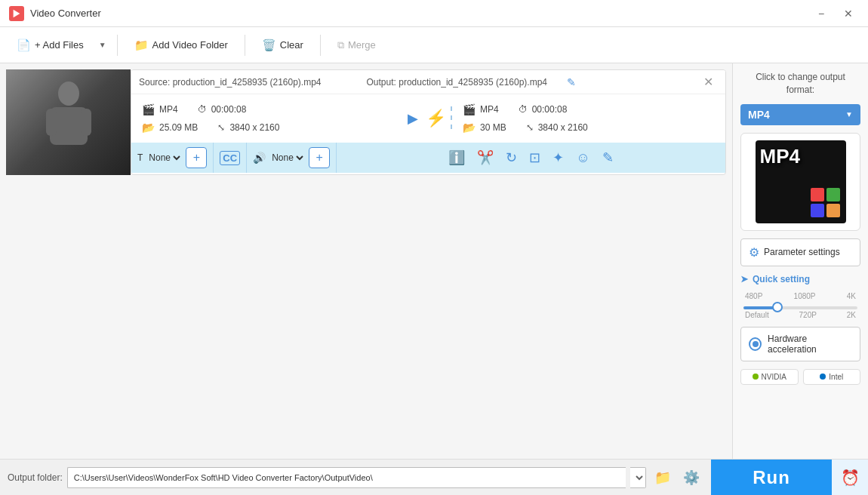 This screenshot has width=868, height=495. I want to click on output-size-row: 📂 30 MB ⤡ 3840 x 2160, so click(589, 128).